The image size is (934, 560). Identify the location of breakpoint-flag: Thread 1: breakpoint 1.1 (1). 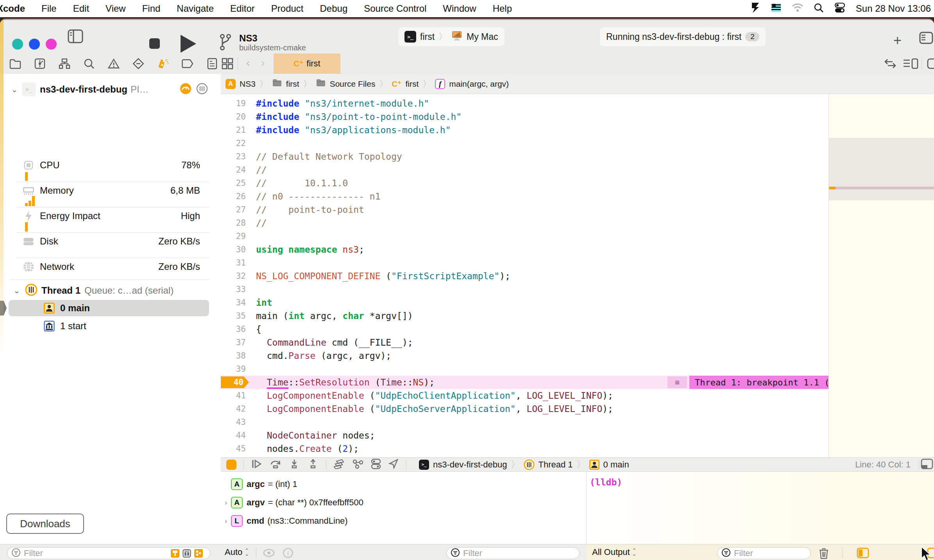
(759, 382).